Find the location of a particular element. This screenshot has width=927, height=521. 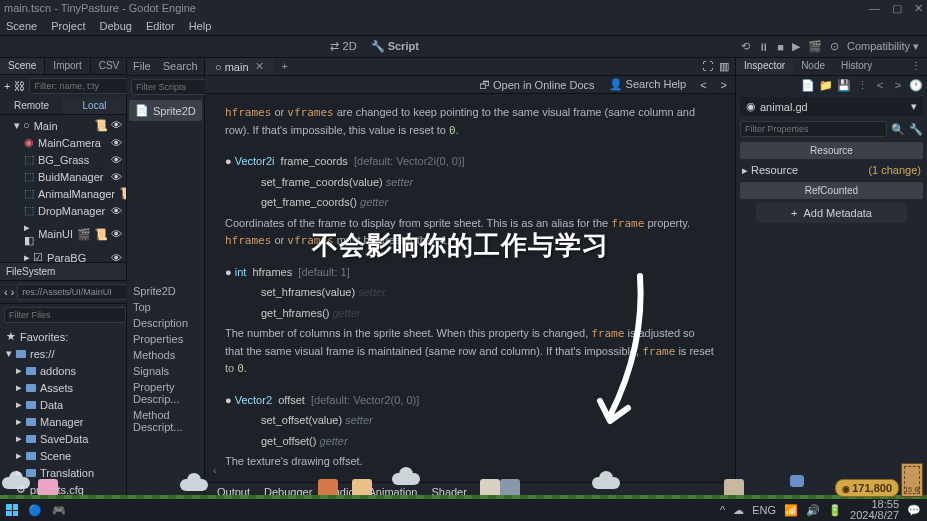

tab-import: Import is located at coordinates (68, 66).